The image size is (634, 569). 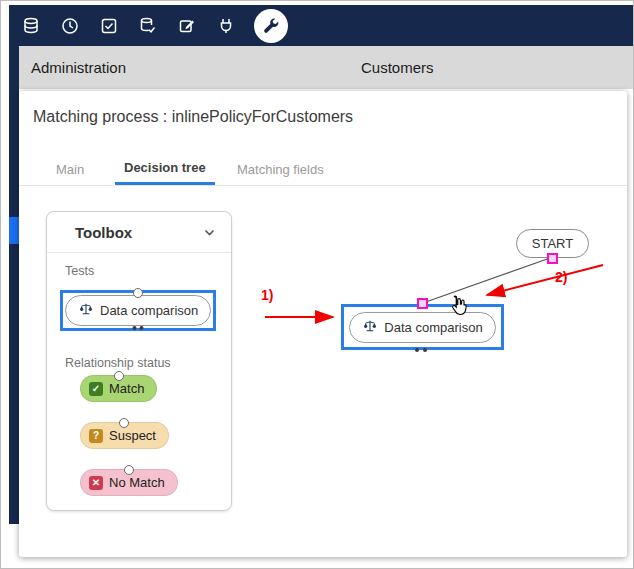 I want to click on start-node-label: START, so click(x=552, y=244).